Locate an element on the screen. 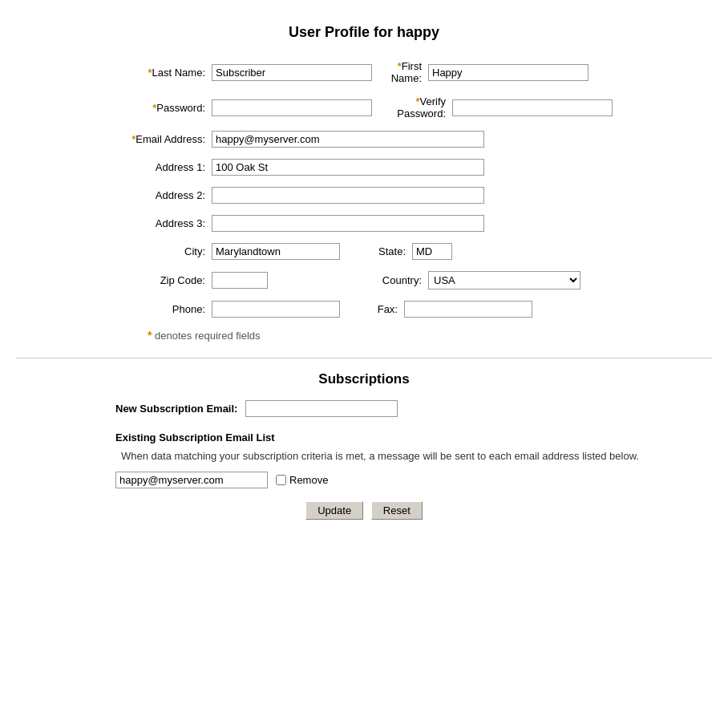  page-title: User Profile for happy is located at coordinates (364, 32).